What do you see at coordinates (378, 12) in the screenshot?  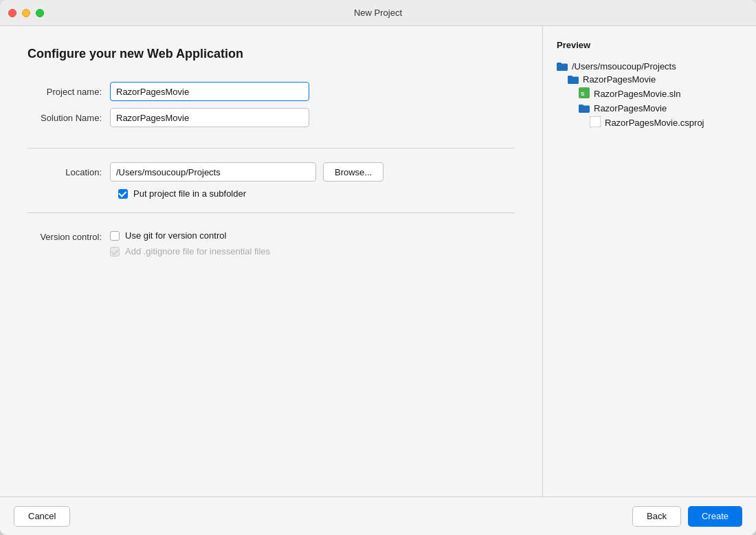 I see `window-title: New Project` at bounding box center [378, 12].